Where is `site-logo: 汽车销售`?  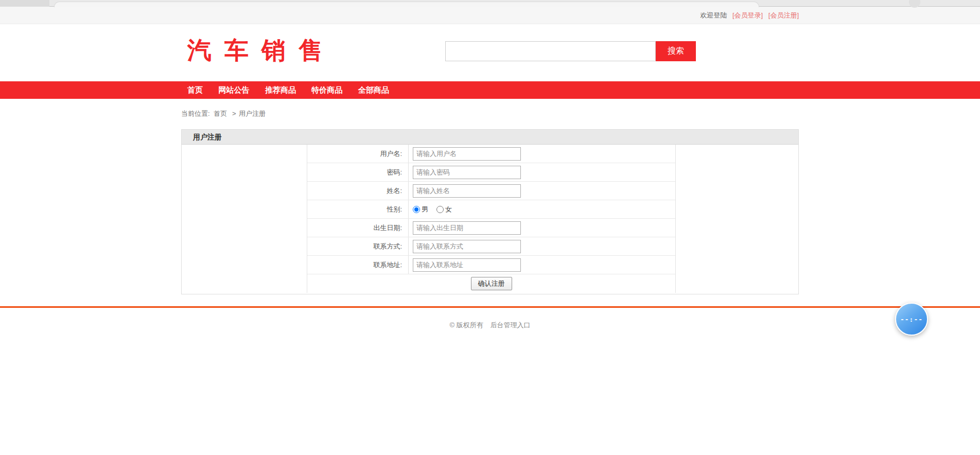 site-logo: 汽车销售 is located at coordinates (261, 50).